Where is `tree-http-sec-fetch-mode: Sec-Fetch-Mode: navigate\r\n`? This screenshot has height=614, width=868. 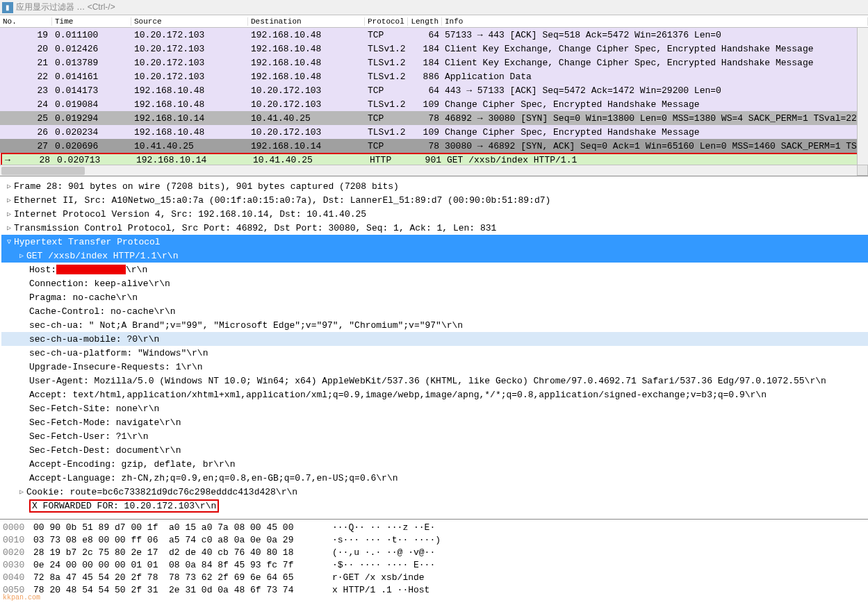
tree-http-sec-fetch-mode: Sec-Fetch-Mode: navigate\r\n is located at coordinates (435, 422).